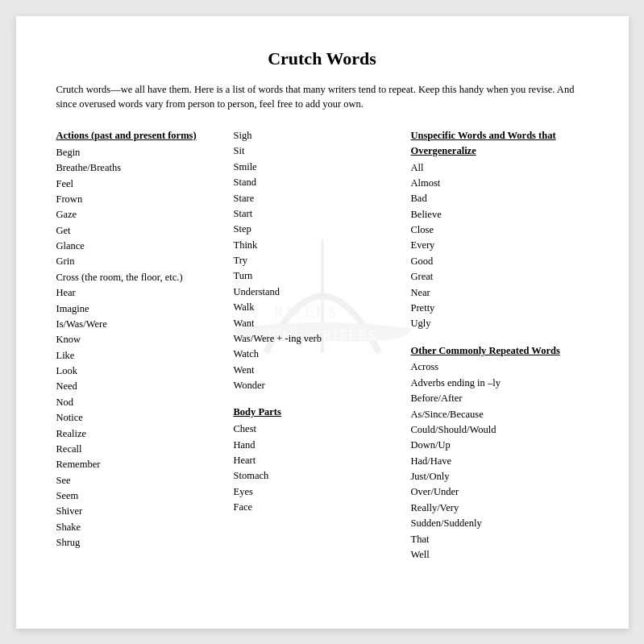 Image resolution: width=644 pixels, height=644 pixels. Describe the element at coordinates (496, 461) in the screenshot. I see `col3-repeated-items: AcrossAdverbs ending in –lyBefore/AfterA…` at that location.